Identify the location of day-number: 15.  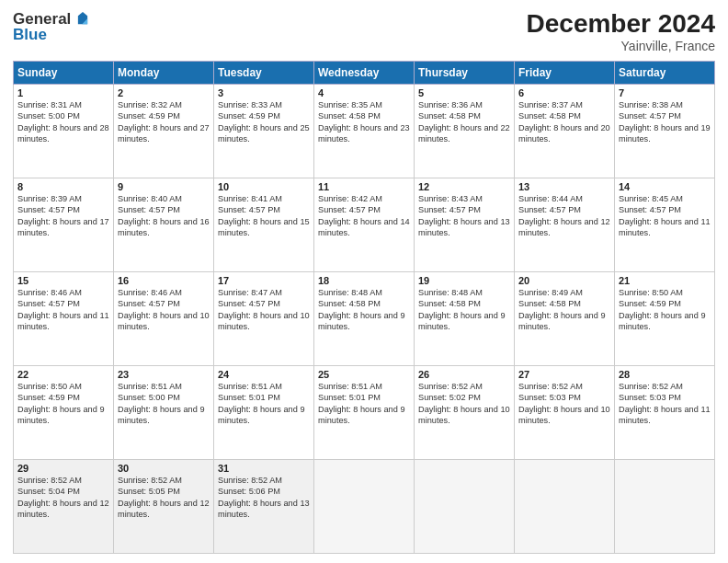
(63, 281).